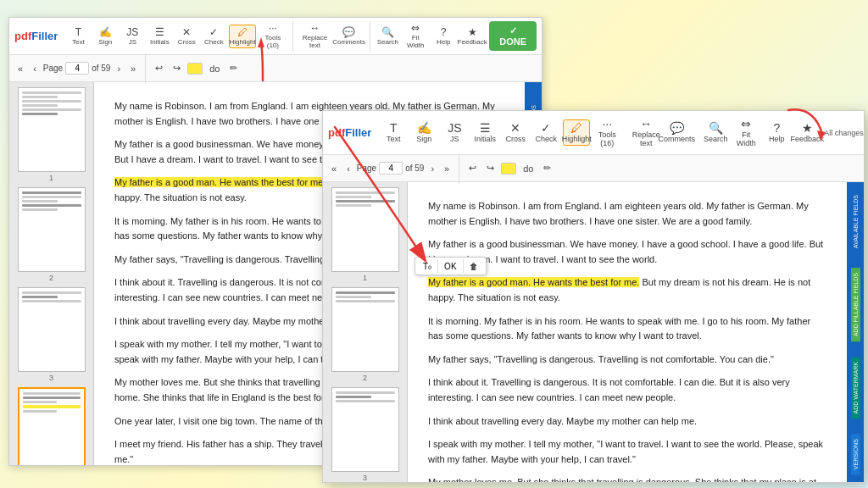  I want to click on para-6-front: I think about it. Travelling is dangerou…, so click(627, 390).